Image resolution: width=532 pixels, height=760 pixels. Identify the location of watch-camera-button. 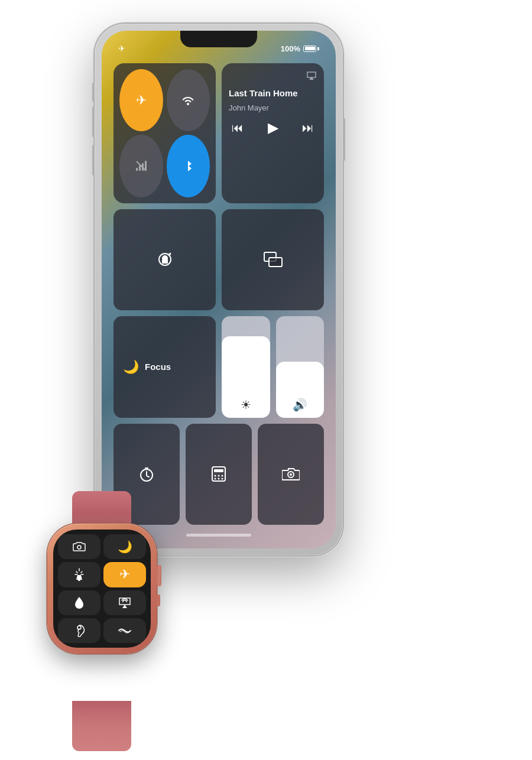
(79, 547).